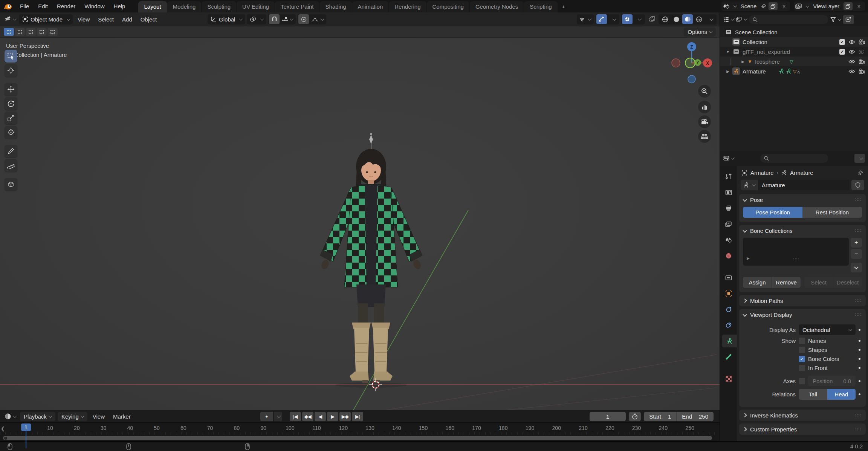 This screenshot has height=451, width=868. What do you see at coordinates (295, 417) in the screenshot?
I see `jump-to-start-button: |◀` at bounding box center [295, 417].